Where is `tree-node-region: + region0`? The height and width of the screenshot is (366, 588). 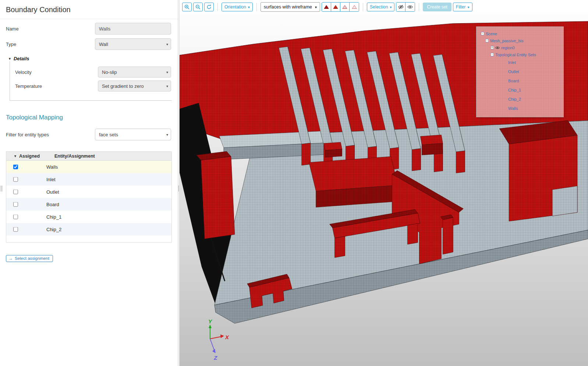 tree-node-region: + region0 is located at coordinates (520, 48).